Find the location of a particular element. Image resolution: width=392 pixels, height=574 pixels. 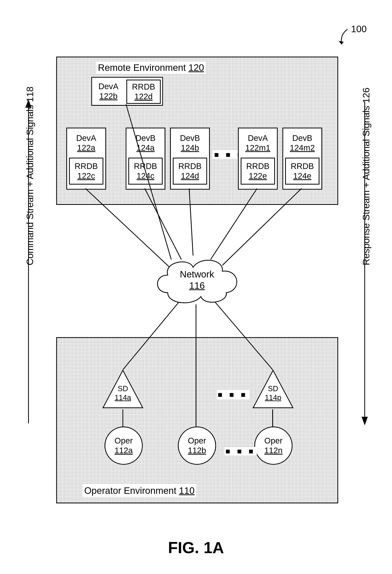

rrdb3-ref: 124d is located at coordinates (190, 176).